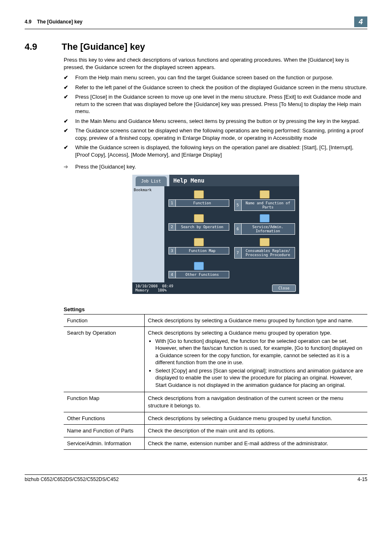  Describe the element at coordinates (216, 234) in the screenshot. I see `help-menu-panel: Job List Help Menu Bookmark 1Function 5N…` at that location.